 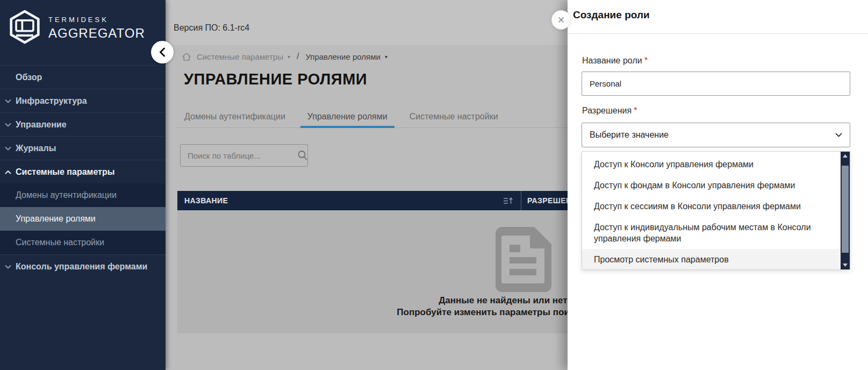 What do you see at coordinates (845, 156) in the screenshot?
I see `scroll-up-icon` at bounding box center [845, 156].